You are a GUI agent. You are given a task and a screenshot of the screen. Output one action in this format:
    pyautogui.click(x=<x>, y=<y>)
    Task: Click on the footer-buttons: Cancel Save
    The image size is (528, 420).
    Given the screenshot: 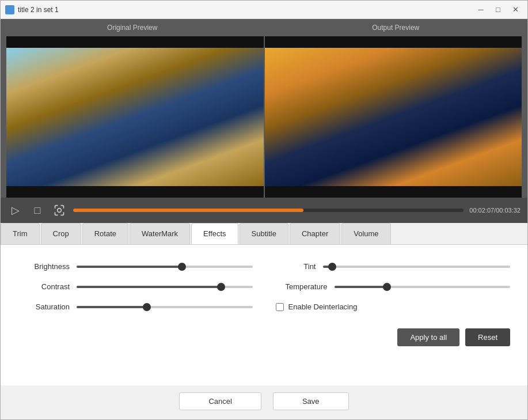 What is the action you would take?
    pyautogui.click(x=264, y=402)
    